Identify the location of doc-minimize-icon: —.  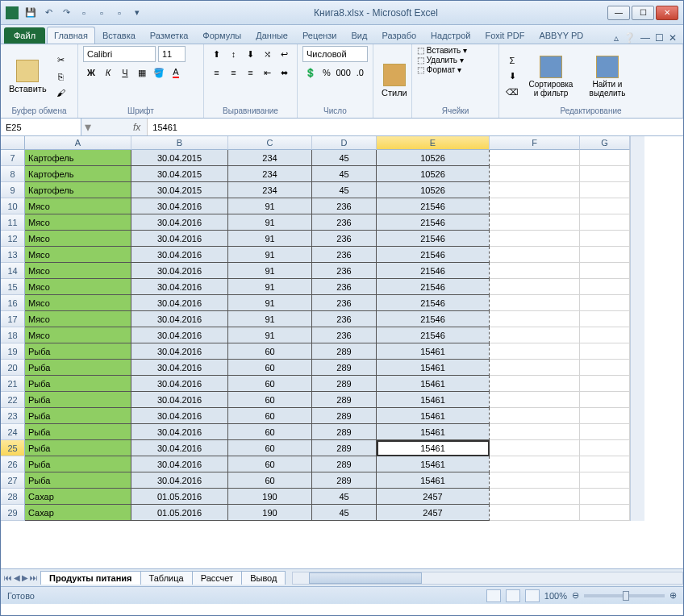
(645, 38).